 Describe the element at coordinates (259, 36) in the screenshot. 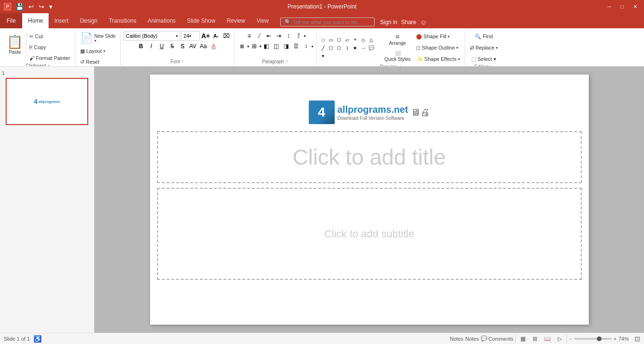

I see `numbering-btn: ⑀` at that location.